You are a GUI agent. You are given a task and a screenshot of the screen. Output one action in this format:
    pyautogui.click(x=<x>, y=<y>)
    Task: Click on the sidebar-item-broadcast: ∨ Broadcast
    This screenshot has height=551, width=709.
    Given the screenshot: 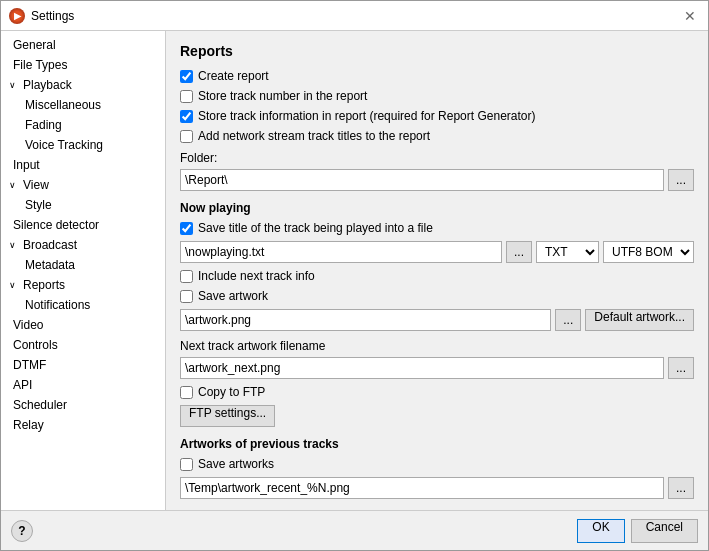 What is the action you would take?
    pyautogui.click(x=83, y=245)
    